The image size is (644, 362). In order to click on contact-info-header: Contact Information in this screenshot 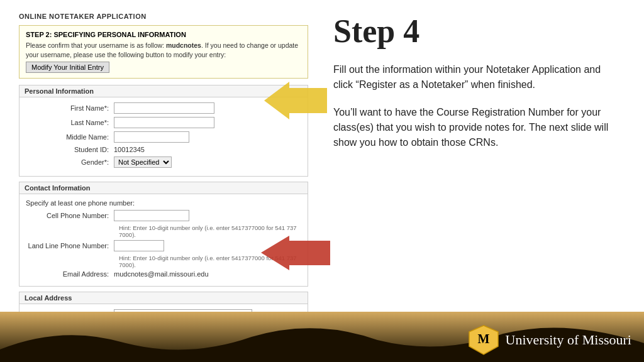, I will do `click(164, 189)`.